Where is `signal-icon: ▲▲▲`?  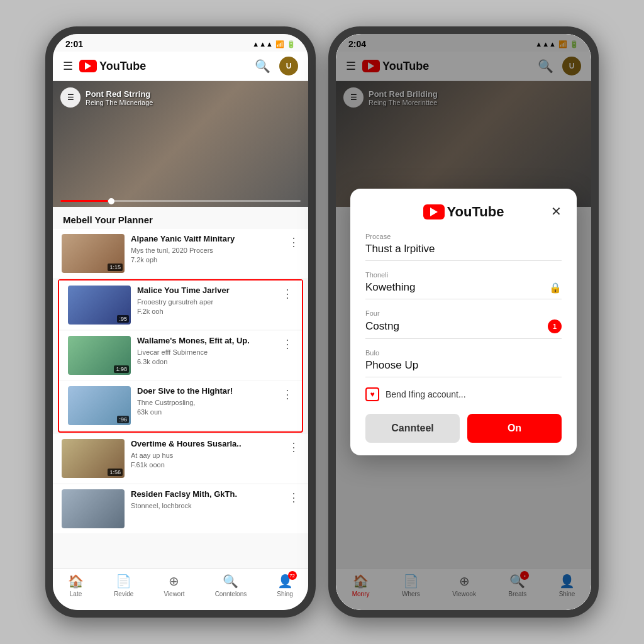 signal-icon: ▲▲▲ is located at coordinates (263, 44).